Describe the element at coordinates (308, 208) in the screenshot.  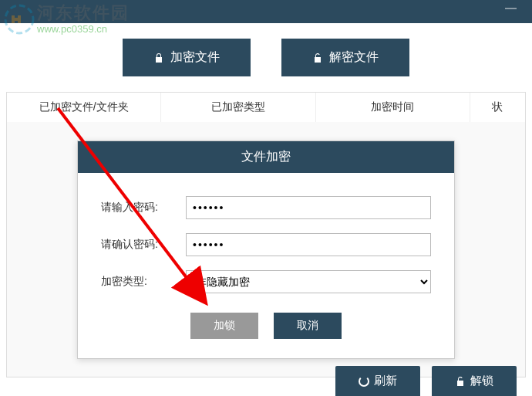
I see `password-input` at that location.